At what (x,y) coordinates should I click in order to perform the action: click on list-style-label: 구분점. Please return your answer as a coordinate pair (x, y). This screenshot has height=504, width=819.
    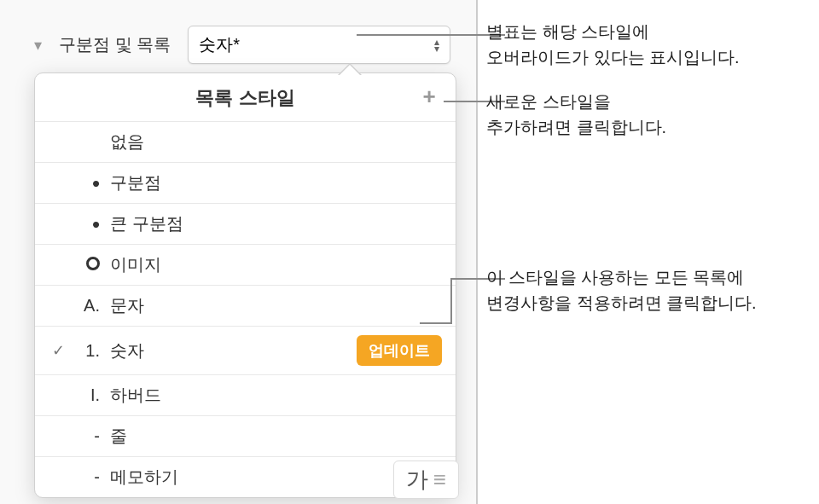
    Looking at the image, I should click on (275, 182).